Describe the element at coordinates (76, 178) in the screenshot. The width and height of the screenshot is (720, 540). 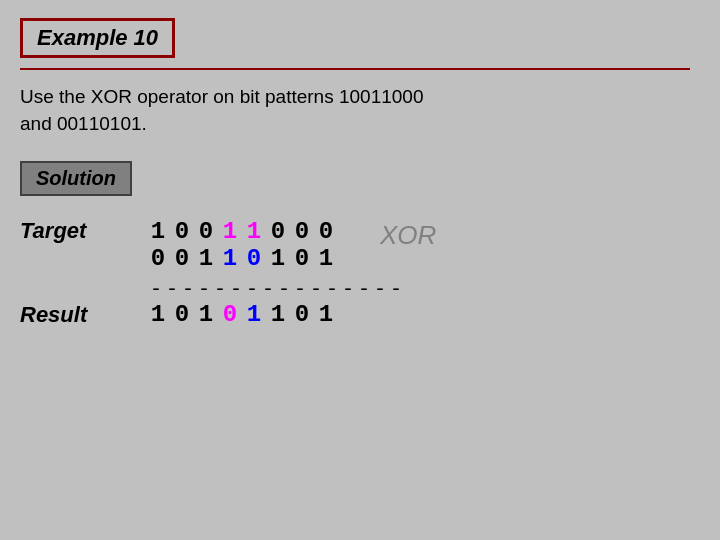
I see `solution-box: Solution` at that location.